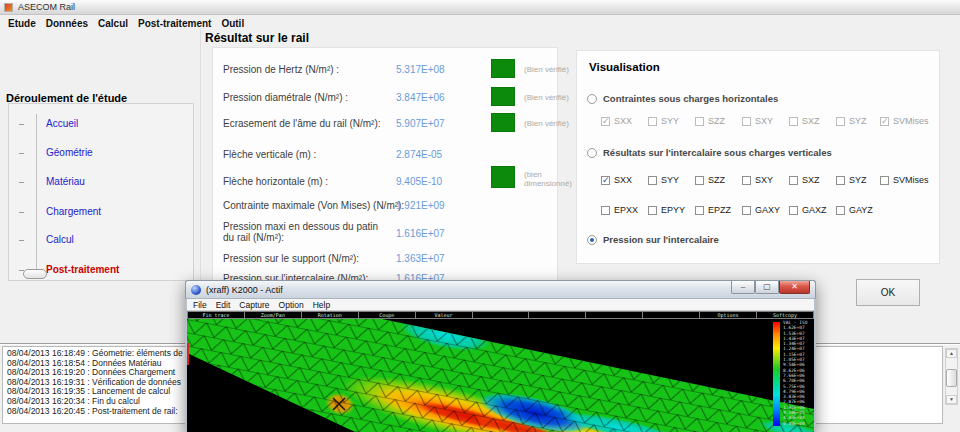 The width and height of the screenshot is (960, 432). What do you see at coordinates (952, 400) in the screenshot?
I see `scroll-down-button: ▼` at bounding box center [952, 400].